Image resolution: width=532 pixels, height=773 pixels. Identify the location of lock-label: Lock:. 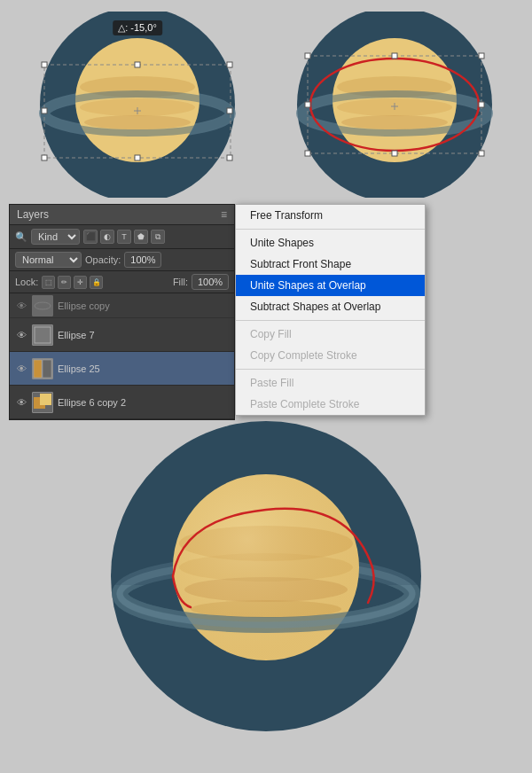
(27, 282).